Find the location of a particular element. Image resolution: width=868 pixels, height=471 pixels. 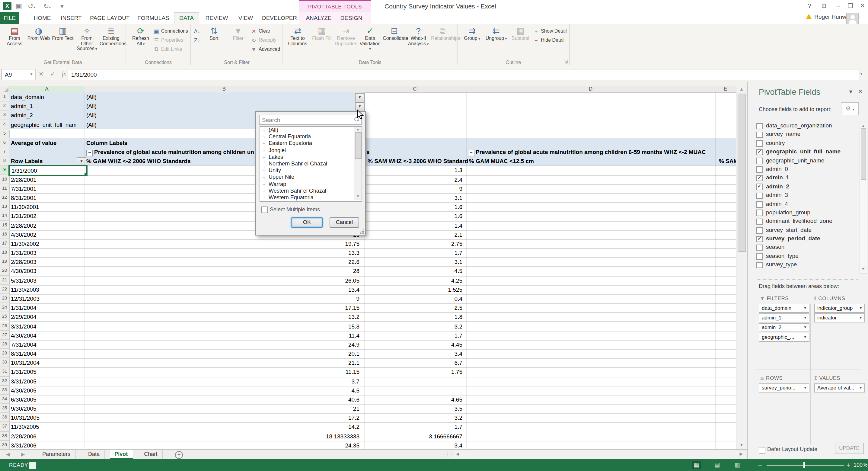

field-item-geographic_unit_name: geographic_unit_name is located at coordinates (808, 160).